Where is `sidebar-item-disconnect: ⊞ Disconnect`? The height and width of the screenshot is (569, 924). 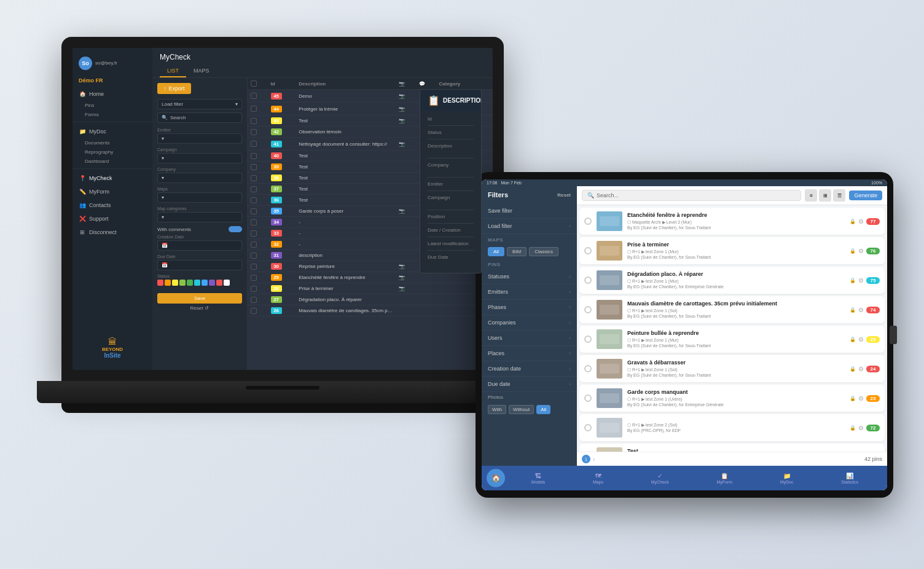
sidebar-item-disconnect: ⊞ Disconnect is located at coordinates (112, 232).